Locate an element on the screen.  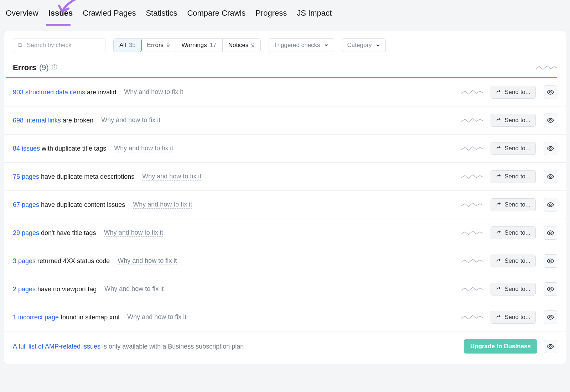
issue-link: 84 issues is located at coordinates (26, 148).